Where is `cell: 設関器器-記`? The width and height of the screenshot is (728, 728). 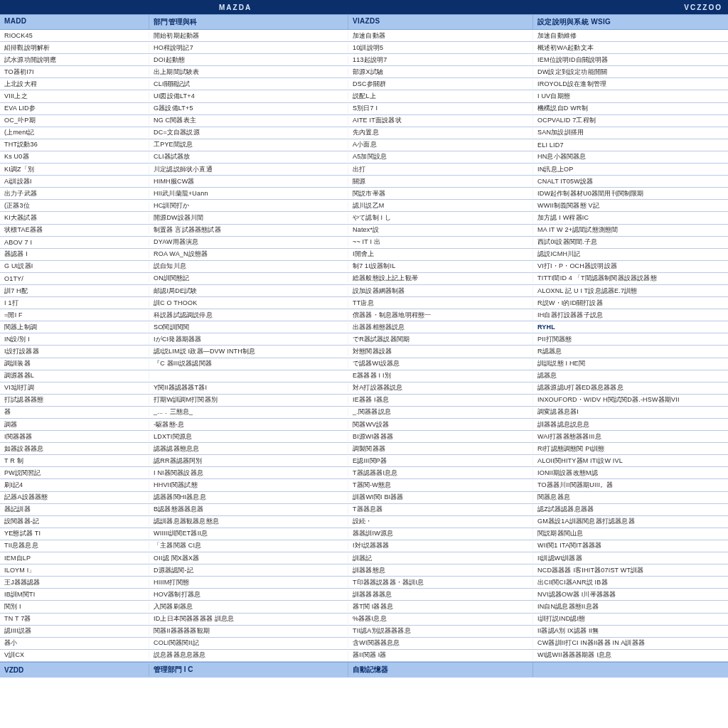
cell: 設関器器-記 is located at coordinates (75, 522).